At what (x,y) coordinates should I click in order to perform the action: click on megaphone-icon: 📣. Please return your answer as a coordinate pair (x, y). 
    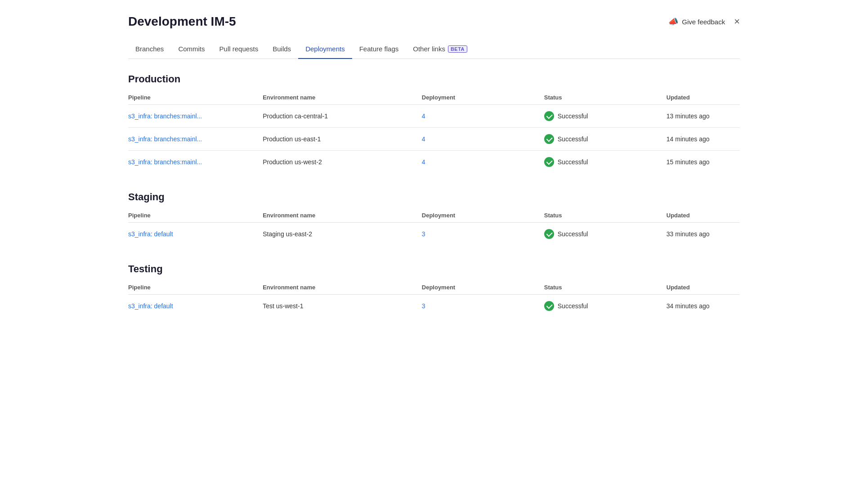
    Looking at the image, I should click on (673, 22).